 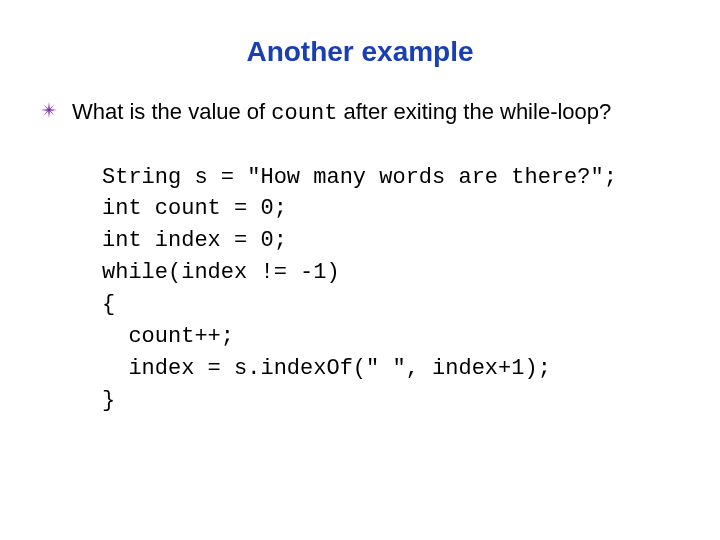 What do you see at coordinates (194, 208) in the screenshot?
I see `code-line: int count = 0;` at bounding box center [194, 208].